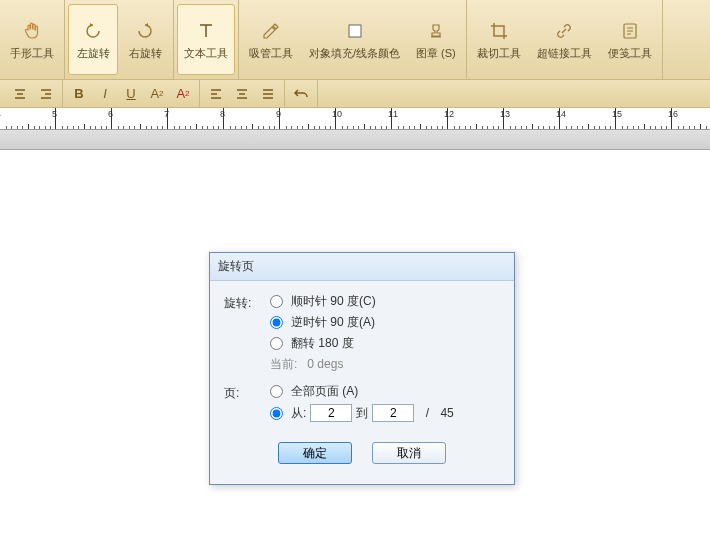  What do you see at coordinates (354, 40) in the screenshot?
I see `fill-button: 对象填充/线条颜色` at bounding box center [354, 40].